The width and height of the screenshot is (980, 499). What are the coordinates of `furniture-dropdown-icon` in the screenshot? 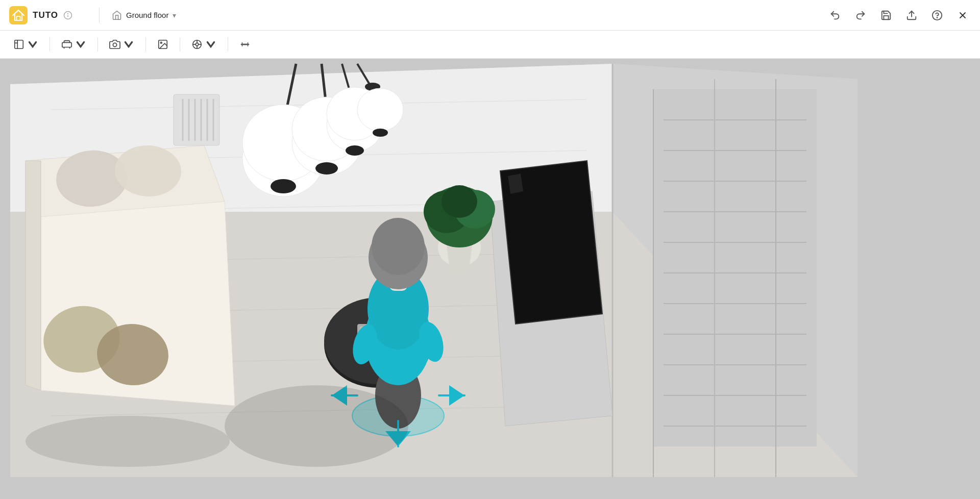 It's located at (81, 44).